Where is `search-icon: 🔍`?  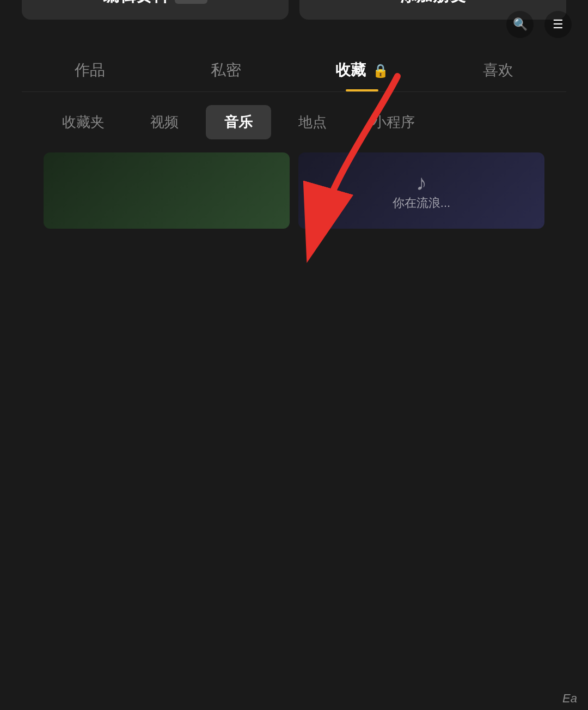 search-icon: 🔍 is located at coordinates (520, 25).